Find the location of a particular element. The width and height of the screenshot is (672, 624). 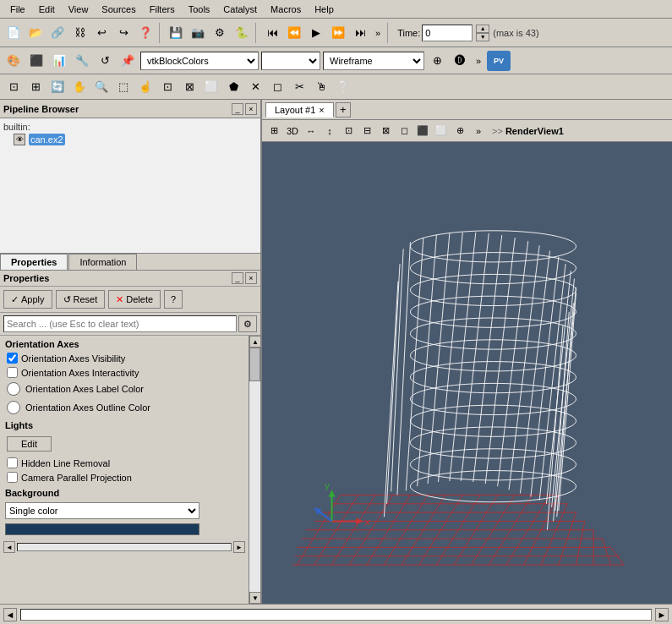

render-nav1: ↔ is located at coordinates (311, 131).